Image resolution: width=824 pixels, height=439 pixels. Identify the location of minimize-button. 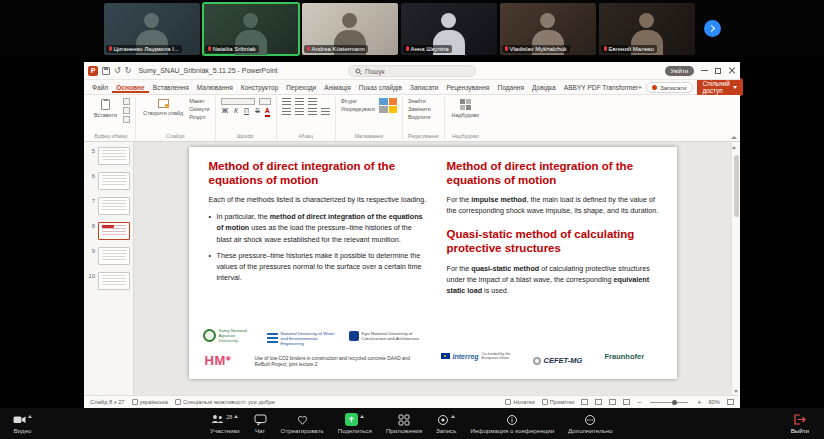
(704, 70).